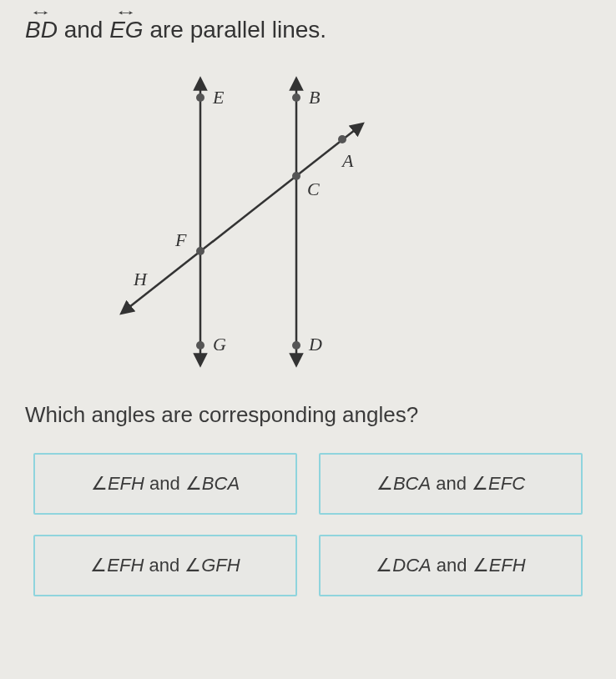 This screenshot has height=679, width=616. Describe the element at coordinates (452, 566) in the screenshot. I see `answer-4-conn: and` at that location.